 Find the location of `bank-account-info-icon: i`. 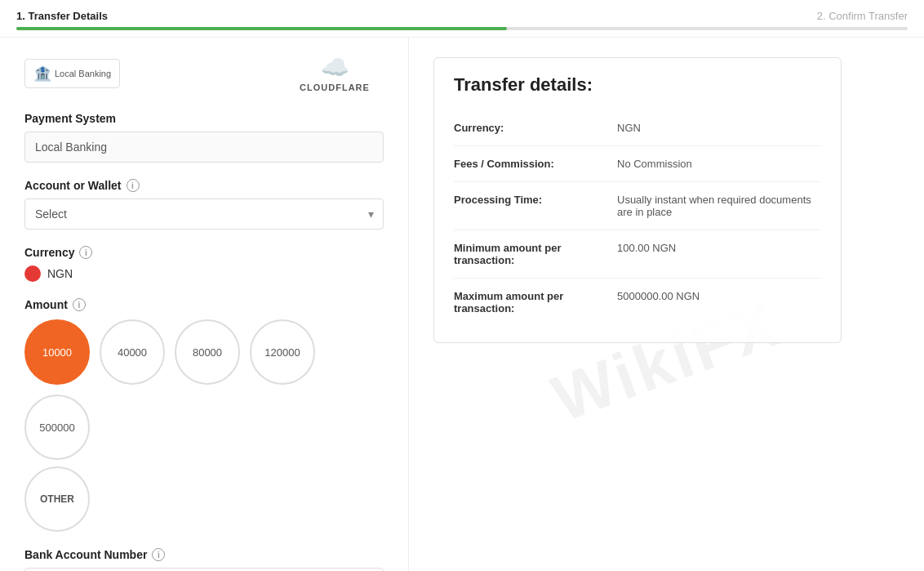

bank-account-info-icon: i is located at coordinates (158, 555).